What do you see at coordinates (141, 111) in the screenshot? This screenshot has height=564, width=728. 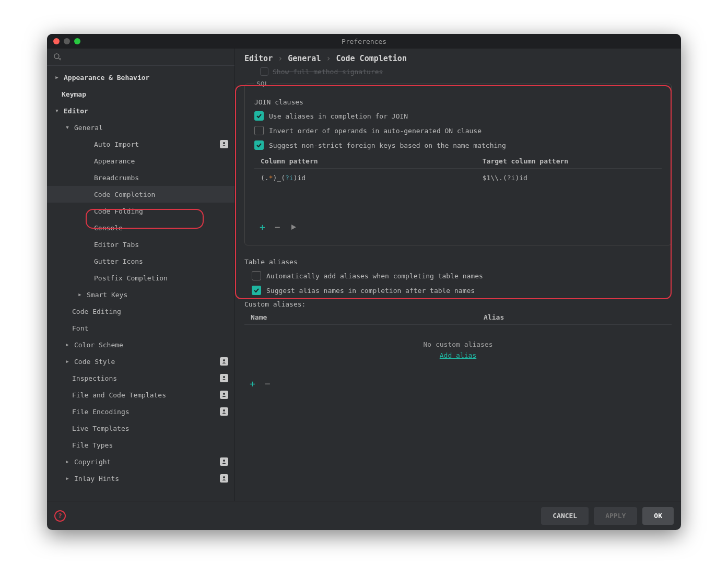 I see `sidebar-item-editor: ▼Editor` at bounding box center [141, 111].